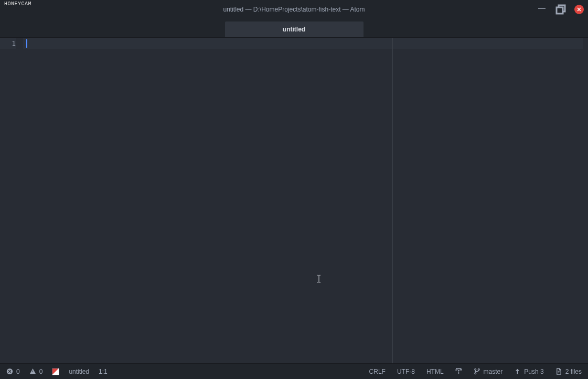 This screenshot has height=379, width=588. I want to click on git-branch: master, so click(488, 372).